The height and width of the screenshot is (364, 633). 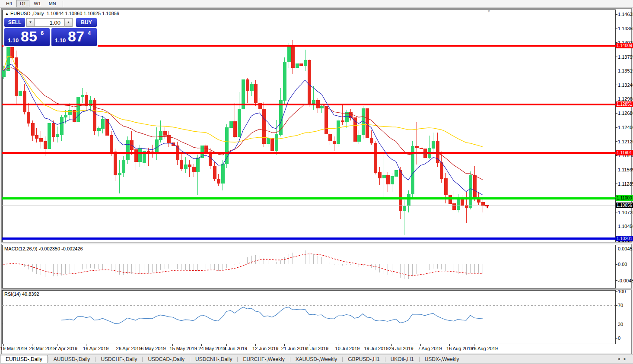 What do you see at coordinates (62, 13) in the screenshot?
I see `chart-header: ▲EURUSD-,Daily 1.10844 1.10860 1.10825 1…` at bounding box center [62, 13].